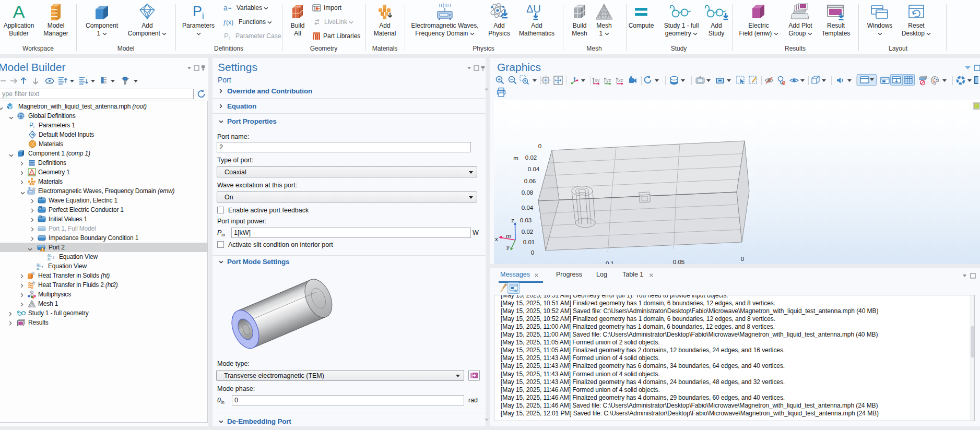 Image resolution: width=980 pixels, height=430 pixels. I want to click on svg-text: x, so click(497, 239).